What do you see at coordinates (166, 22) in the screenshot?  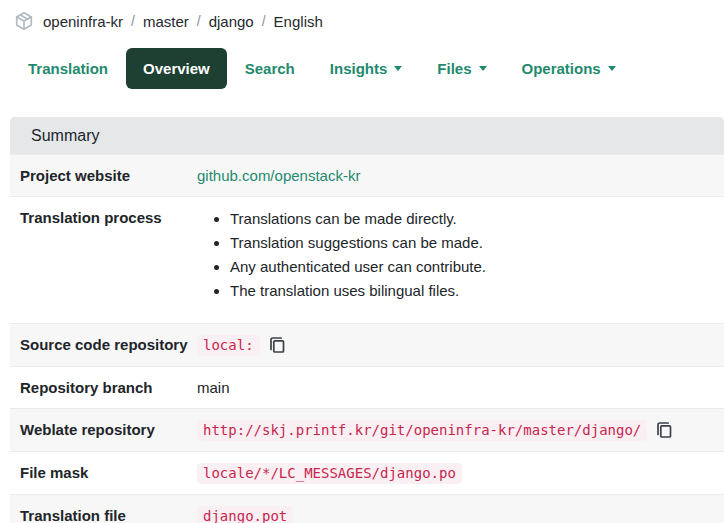 I see `breadcrumb-branch: master` at bounding box center [166, 22].